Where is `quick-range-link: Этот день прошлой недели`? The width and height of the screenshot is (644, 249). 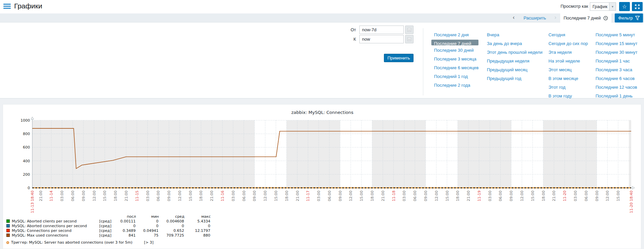
quick-range-link: Этот день прошлой недели is located at coordinates (515, 52).